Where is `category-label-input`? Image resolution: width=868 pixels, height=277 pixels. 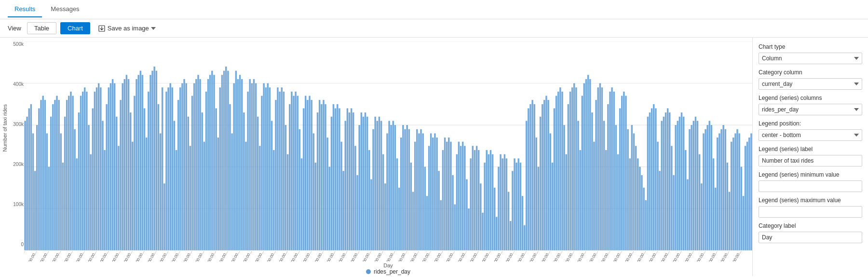
category-label-input is located at coordinates (810, 237).